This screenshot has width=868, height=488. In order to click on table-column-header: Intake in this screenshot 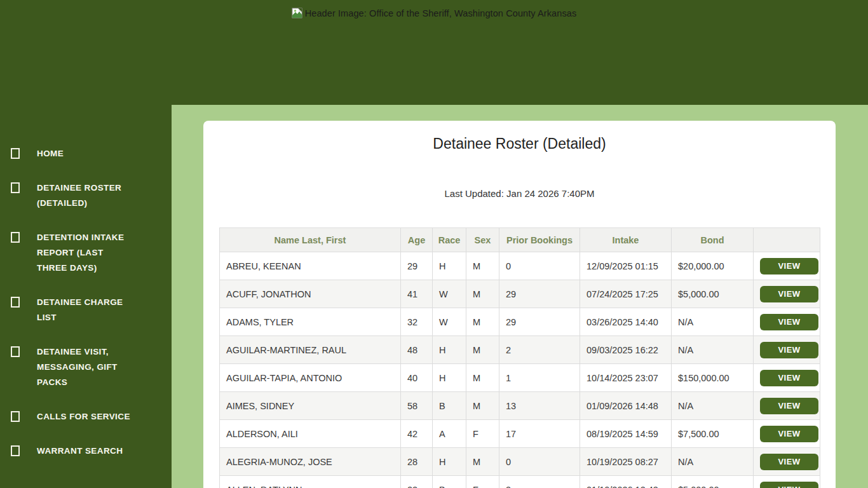, I will do `click(626, 240)`.